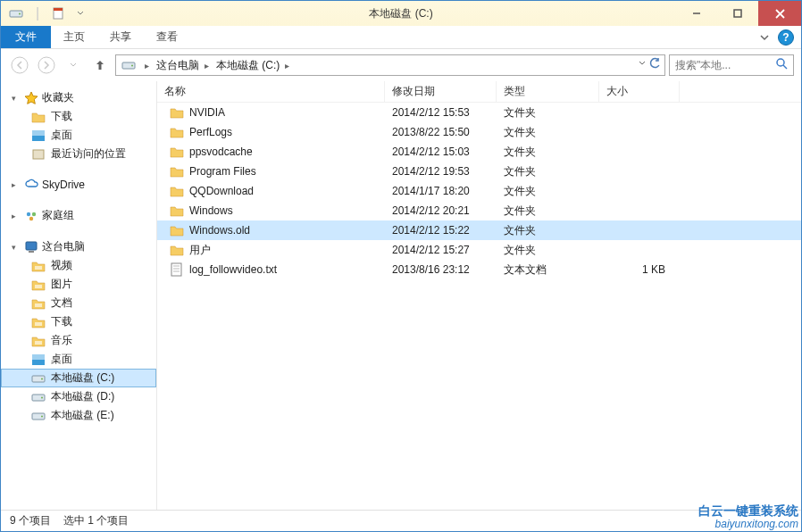  I want to click on column-name: 名称, so click(272, 91).